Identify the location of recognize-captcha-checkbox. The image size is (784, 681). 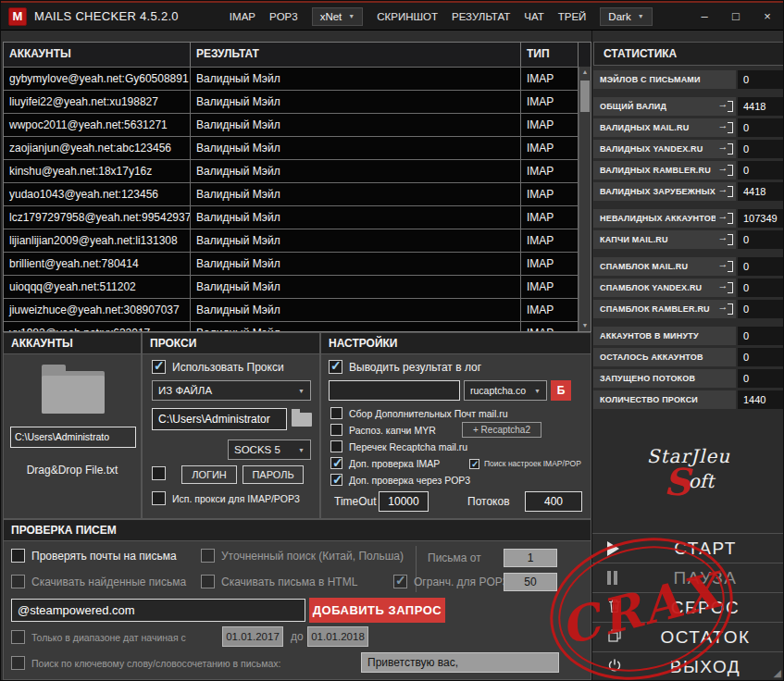
(337, 429).